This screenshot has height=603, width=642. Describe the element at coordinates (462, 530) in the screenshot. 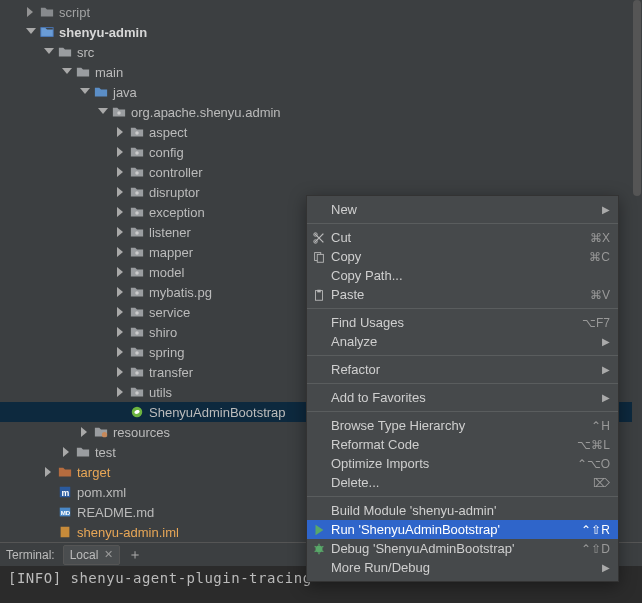

I see `menu-item: Run 'ShenyuAdminBootstrap'⌃⇧R` at that location.